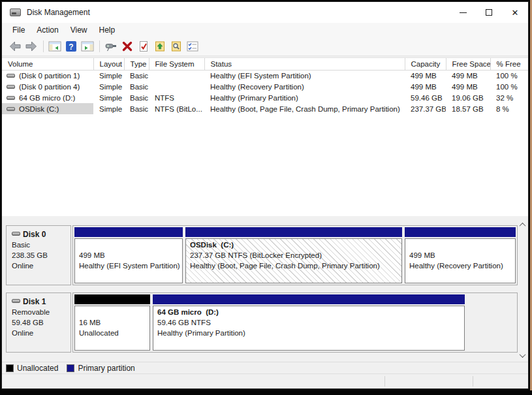  I want to click on partition: OSDisk (C:) 237.37 GB NTFS (BitLocker En…, so click(294, 255).